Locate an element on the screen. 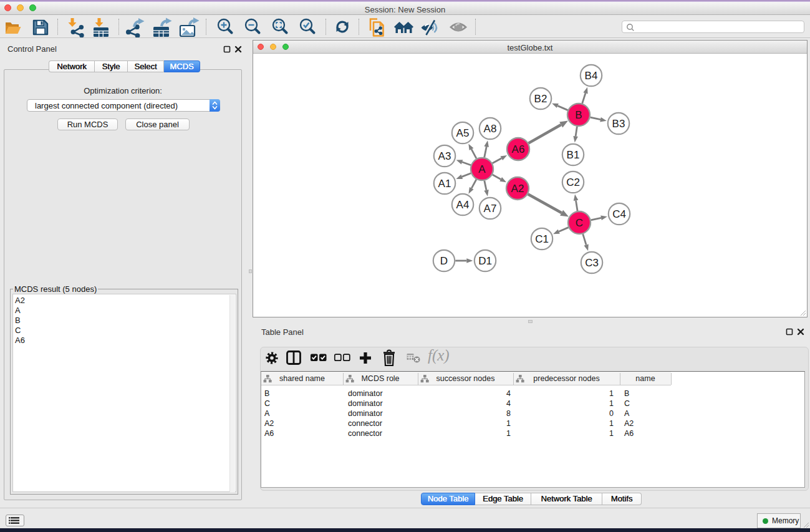 The width and height of the screenshot is (810, 532). svg-text: C is located at coordinates (579, 223).